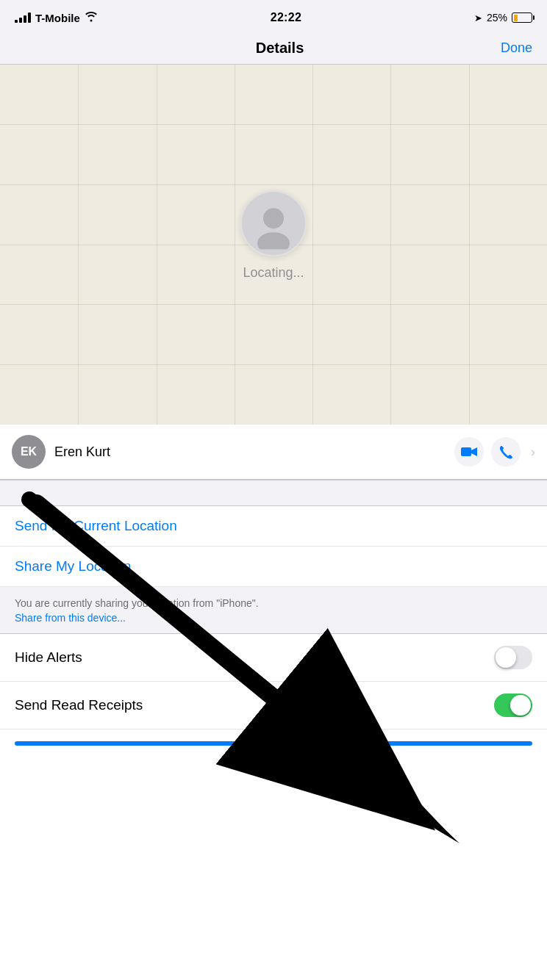 The height and width of the screenshot is (980, 547). I want to click on avatar, so click(274, 223).